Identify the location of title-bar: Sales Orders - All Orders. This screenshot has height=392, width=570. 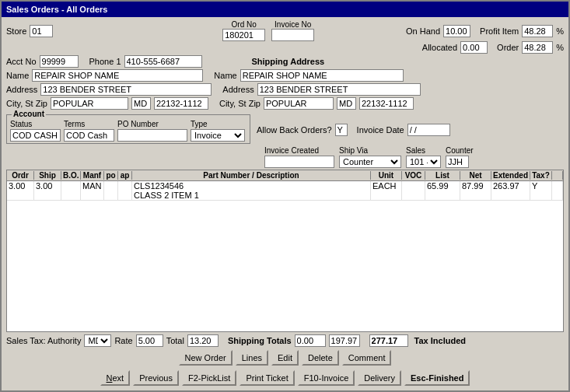
(285, 9).